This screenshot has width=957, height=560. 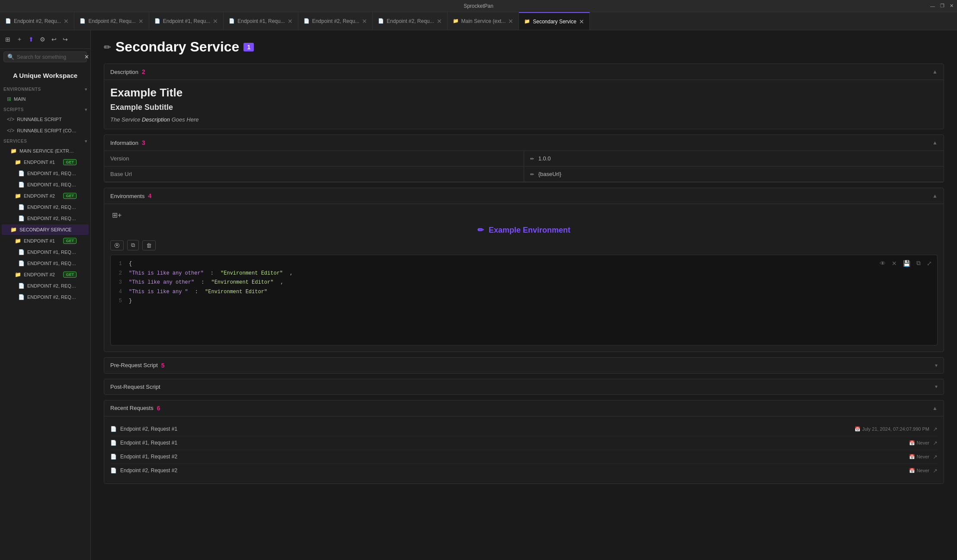 What do you see at coordinates (935, 196) in the screenshot?
I see `chevron-up-icon: ▲` at bounding box center [935, 196].